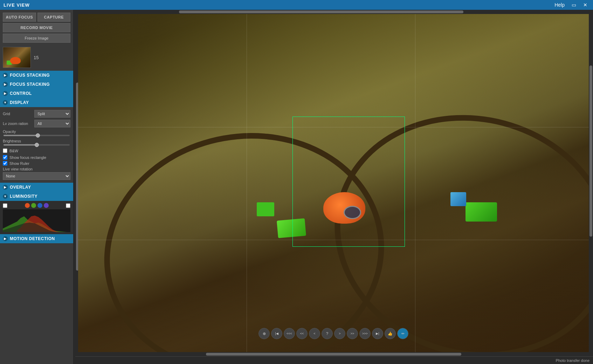 This screenshot has height=364, width=593. What do you see at coordinates (264, 334) in the screenshot?
I see `toolbar-pin-btn: ⊕` at bounding box center [264, 334].